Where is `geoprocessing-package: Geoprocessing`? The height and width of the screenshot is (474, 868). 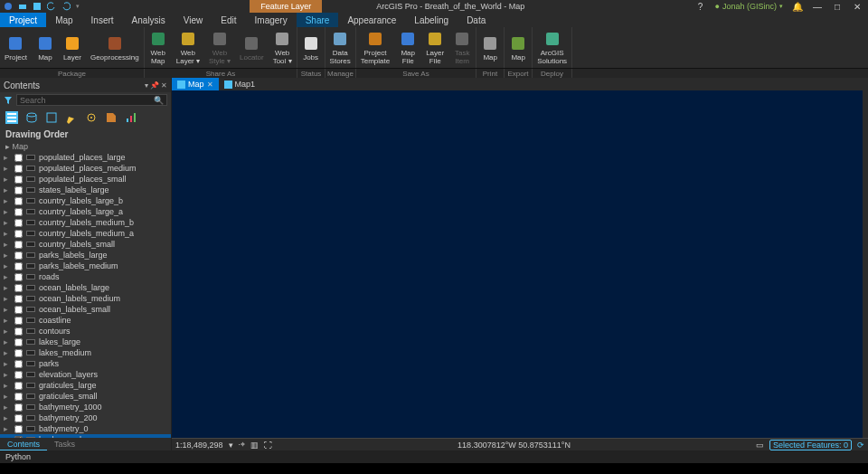
geoprocessing-package: Geoprocessing is located at coordinates (115, 47).